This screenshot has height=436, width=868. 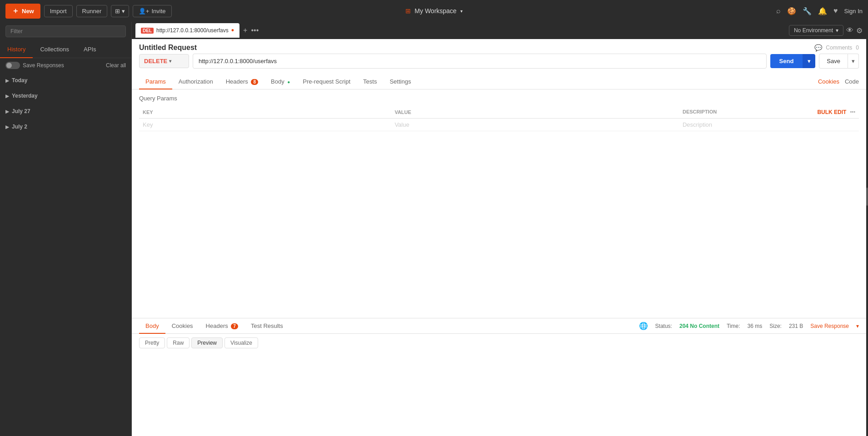 What do you see at coordinates (499, 125) in the screenshot?
I see `param-row` at bounding box center [499, 125].